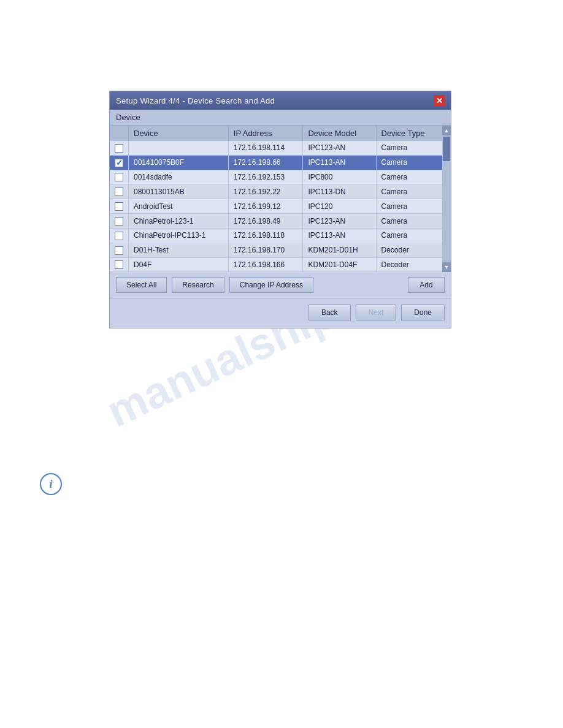 This screenshot has height=728, width=563. Describe the element at coordinates (51, 484) in the screenshot. I see `info-icon-container: i` at that location.